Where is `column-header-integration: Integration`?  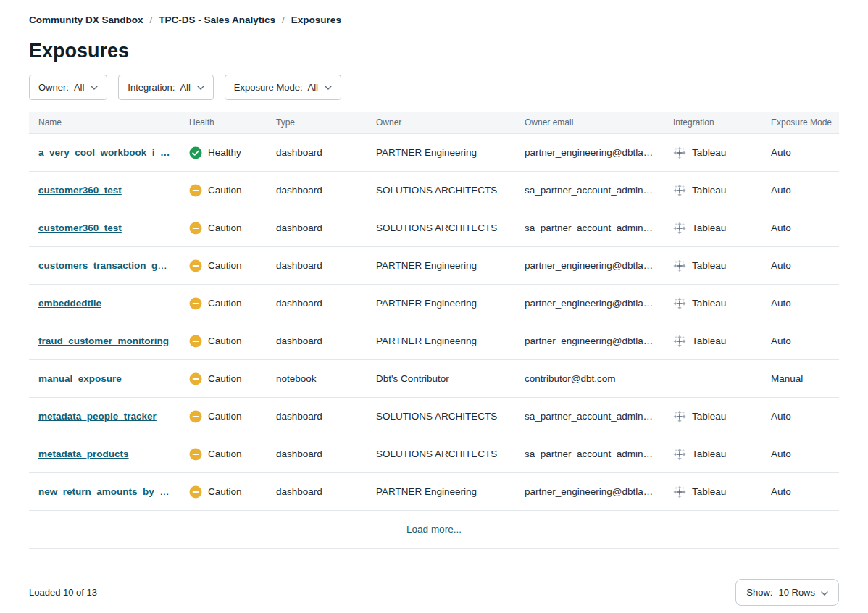
column-header-integration: Integration is located at coordinates (713, 122).